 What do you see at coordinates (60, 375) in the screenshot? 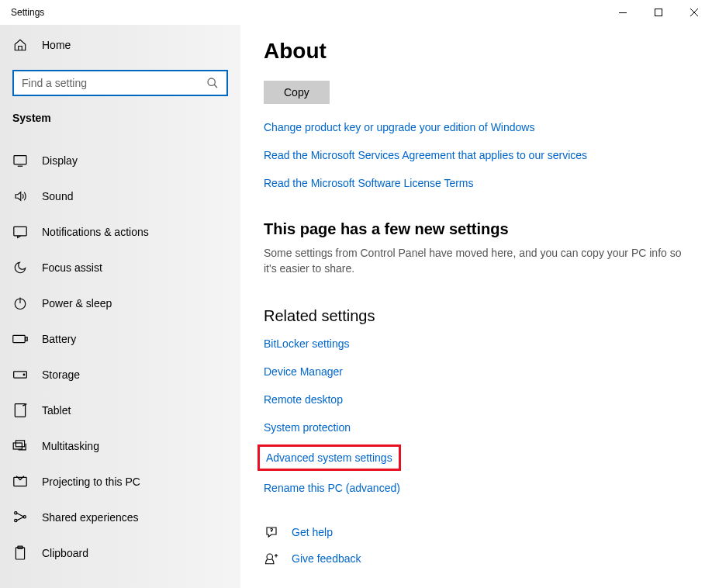
I see `sidebar-item-label: Storage` at bounding box center [60, 375].